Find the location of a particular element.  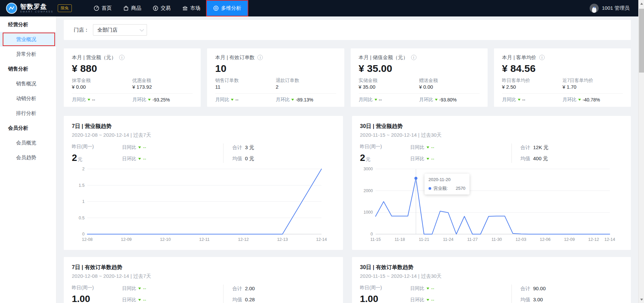

user-menu: 1001 管理员 is located at coordinates (609, 8).